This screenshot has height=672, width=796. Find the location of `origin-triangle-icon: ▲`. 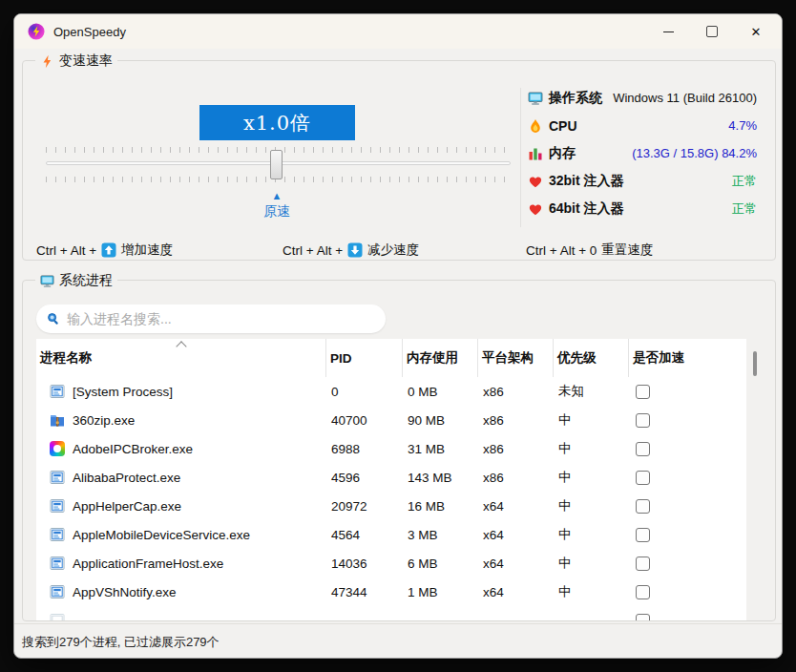

origin-triangle-icon: ▲ is located at coordinates (277, 196).